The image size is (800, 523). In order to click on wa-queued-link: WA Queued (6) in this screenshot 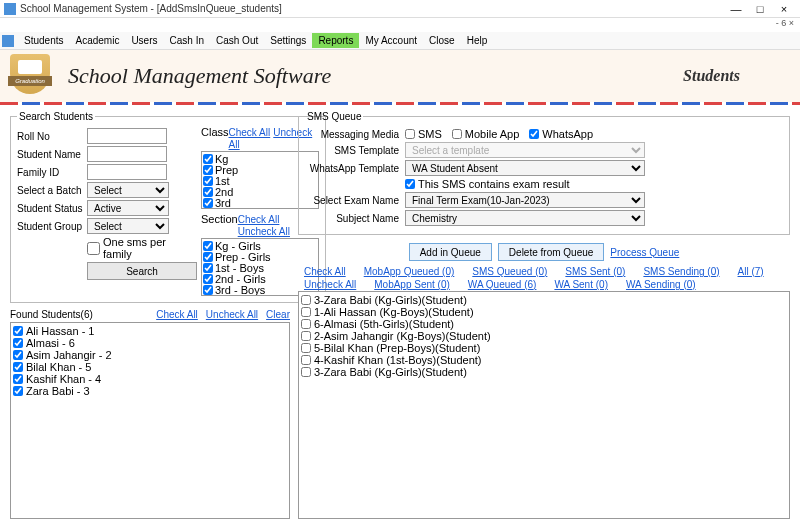, I will do `click(502, 284)`.